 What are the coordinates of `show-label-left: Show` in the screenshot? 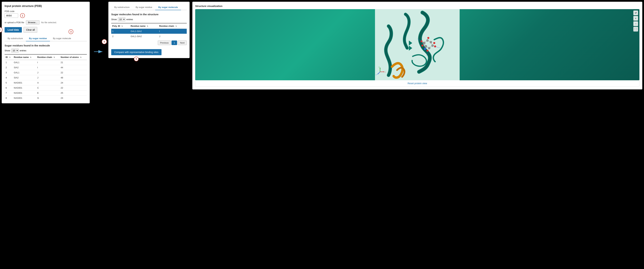 It's located at (8, 51).